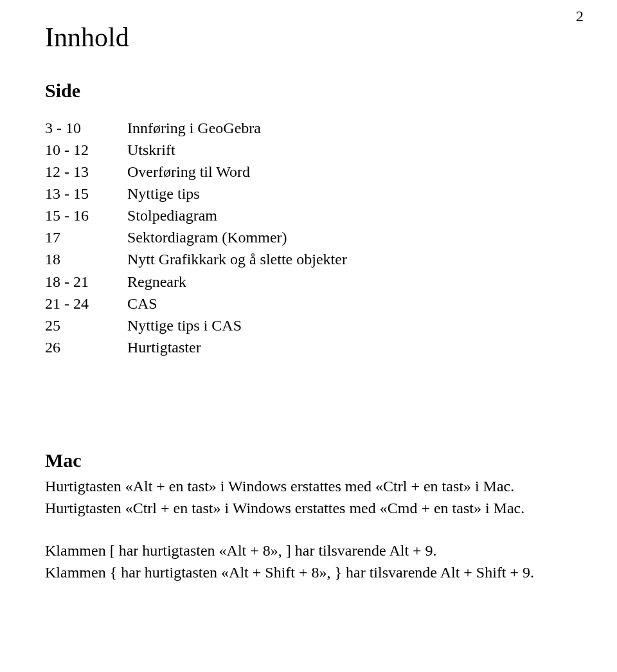  What do you see at coordinates (350, 347) in the screenshot?
I see `toc-title: Hurtigtaster` at bounding box center [350, 347].